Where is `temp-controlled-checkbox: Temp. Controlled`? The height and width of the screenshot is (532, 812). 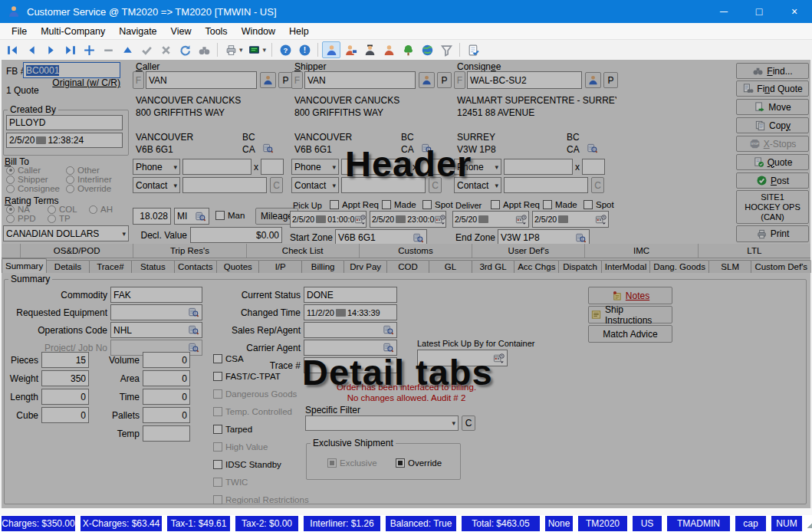
temp-controlled-checkbox: Temp. Controlled is located at coordinates (253, 412).